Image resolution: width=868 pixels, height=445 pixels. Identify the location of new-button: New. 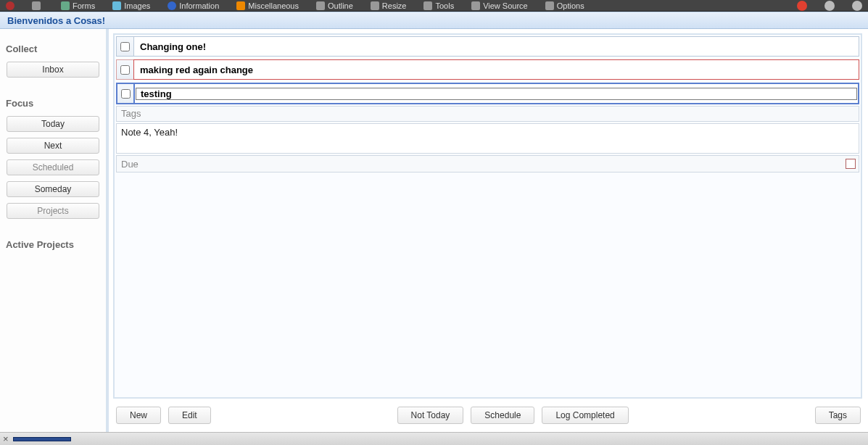
(139, 415).